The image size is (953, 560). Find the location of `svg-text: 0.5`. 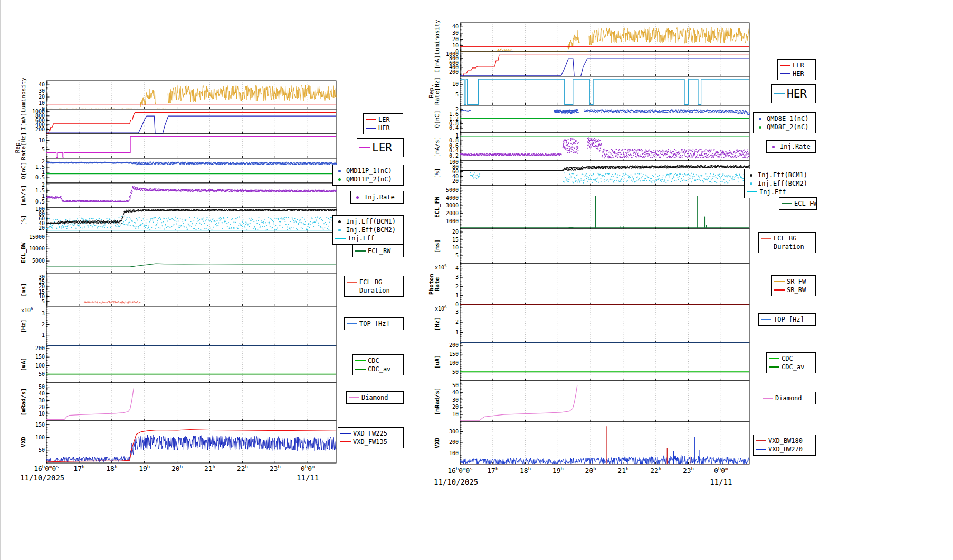

svg-text: 0.5 is located at coordinates (40, 177).